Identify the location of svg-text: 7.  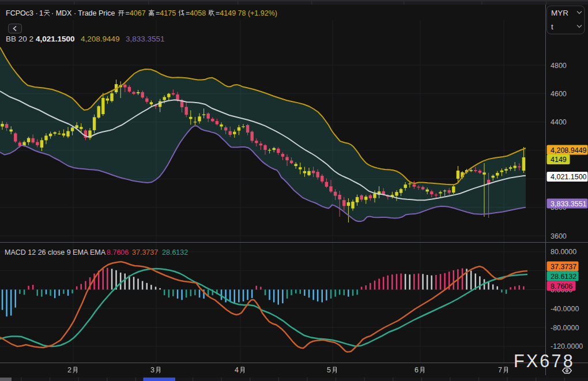
(500, 370).